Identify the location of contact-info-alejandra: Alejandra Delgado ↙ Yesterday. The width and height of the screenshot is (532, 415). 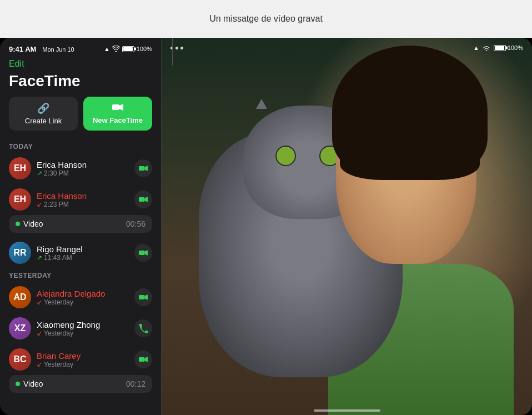
(86, 298).